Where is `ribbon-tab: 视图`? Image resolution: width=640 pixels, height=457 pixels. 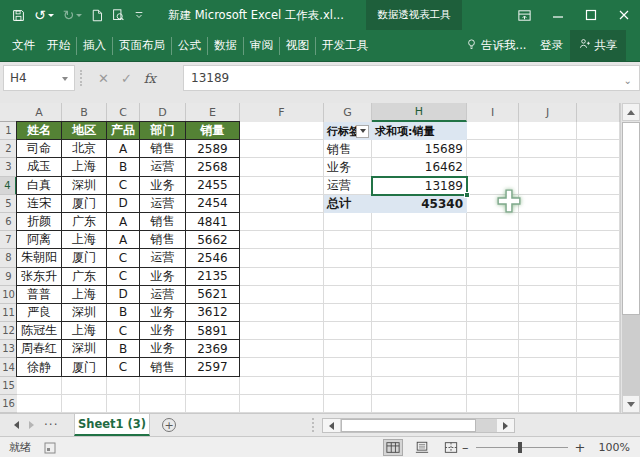 ribbon-tab: 视图 is located at coordinates (297, 46).